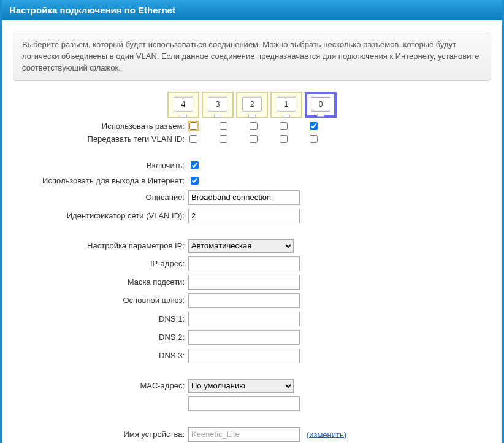 The height and width of the screenshot is (443, 504). Describe the element at coordinates (340, 139) in the screenshot. I see `vlan-tags-checkbox-row` at that location.